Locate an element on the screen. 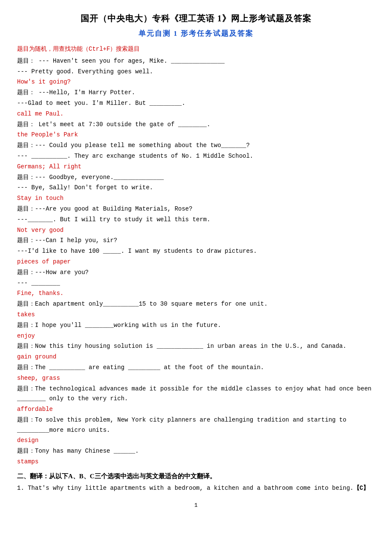 Image resolution: width=392 pixels, height=555 pixels. answer-3: the People's Park is located at coordinates (196, 135).